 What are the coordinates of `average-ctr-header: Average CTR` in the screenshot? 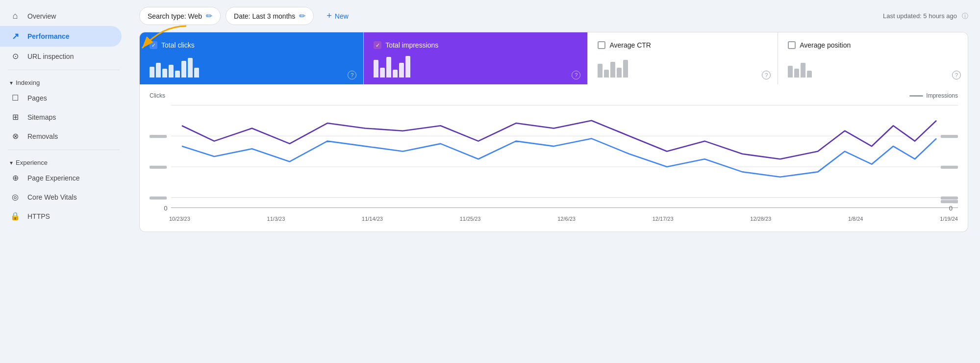 It's located at (682, 45).